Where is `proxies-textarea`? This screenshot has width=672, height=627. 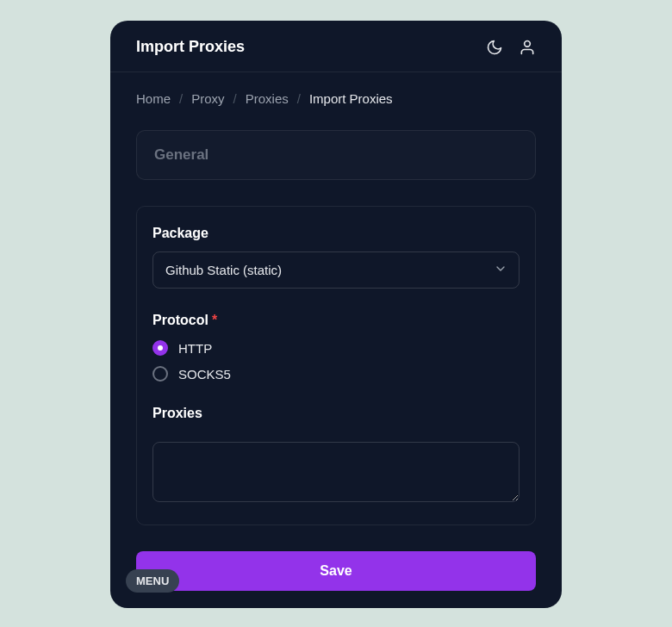 proxies-textarea is located at coordinates (336, 472).